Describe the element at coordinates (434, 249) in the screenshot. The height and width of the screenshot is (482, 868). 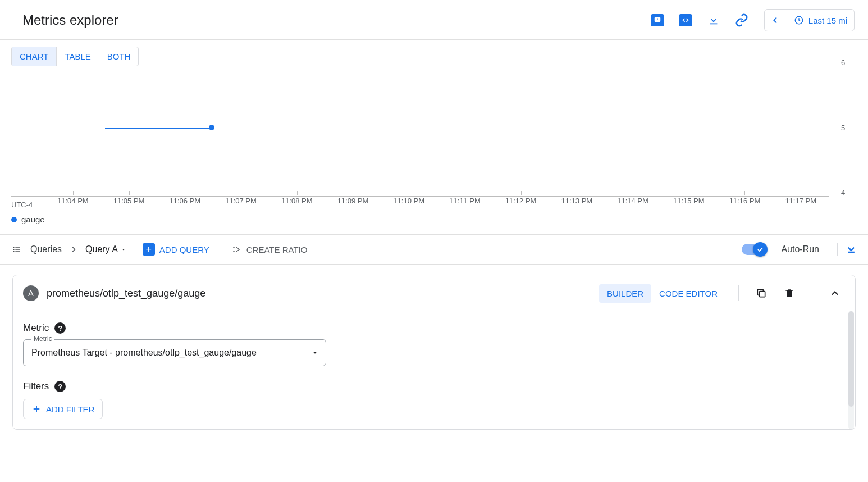
I see `queries-bar: Queries Query A + ADD QUERY CREATE RATIO…` at that location.